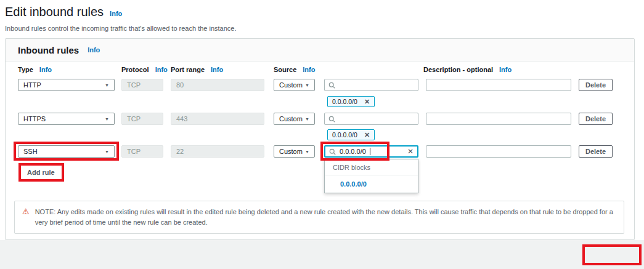 This screenshot has width=644, height=269. Describe the element at coordinates (295, 151) in the screenshot. I see `source-mode-select-row3: Custom ▼` at that location.